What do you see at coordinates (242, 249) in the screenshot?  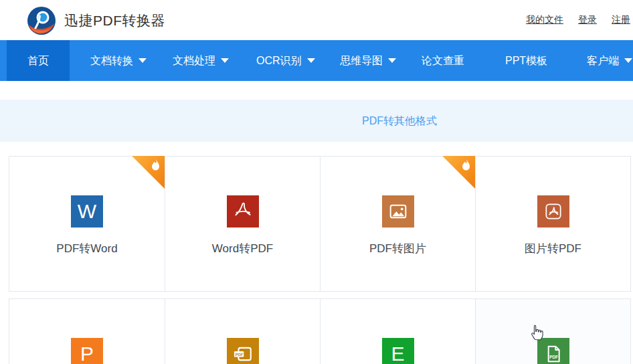 I see `card-label: Word转PDF` at bounding box center [242, 249].